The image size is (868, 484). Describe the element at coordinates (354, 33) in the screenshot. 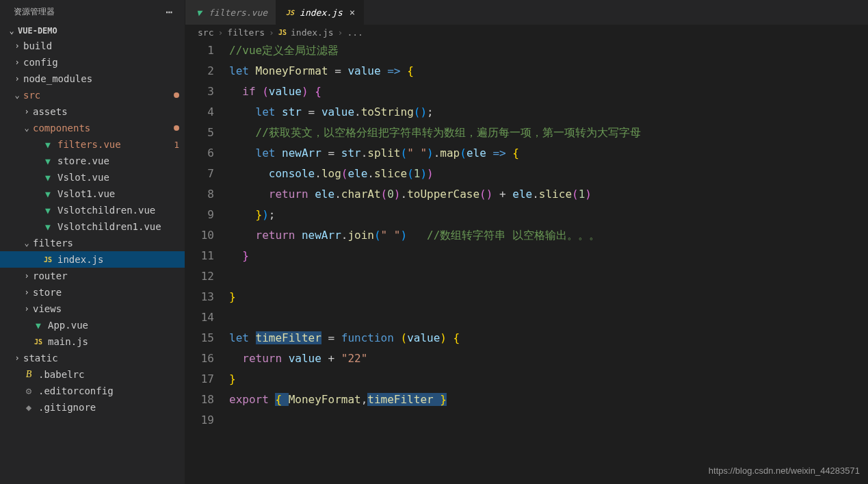

I see `breadcrumb-part: ...` at that location.